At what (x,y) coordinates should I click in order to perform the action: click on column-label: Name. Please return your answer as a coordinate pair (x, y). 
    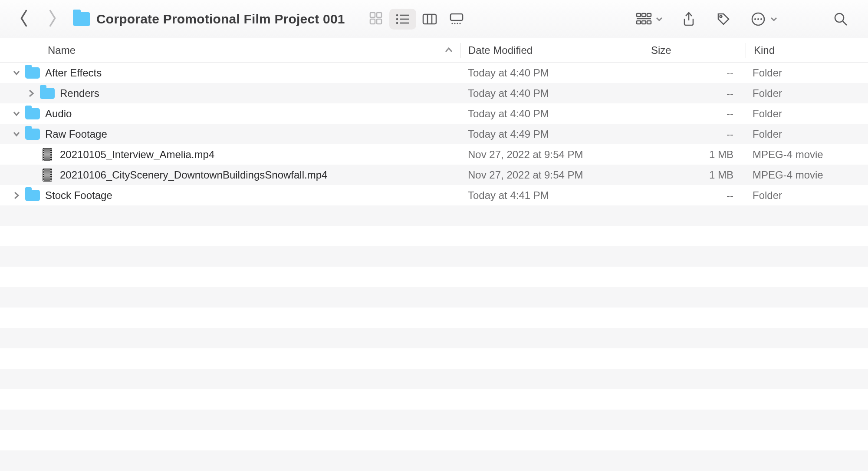
    Looking at the image, I should click on (62, 50).